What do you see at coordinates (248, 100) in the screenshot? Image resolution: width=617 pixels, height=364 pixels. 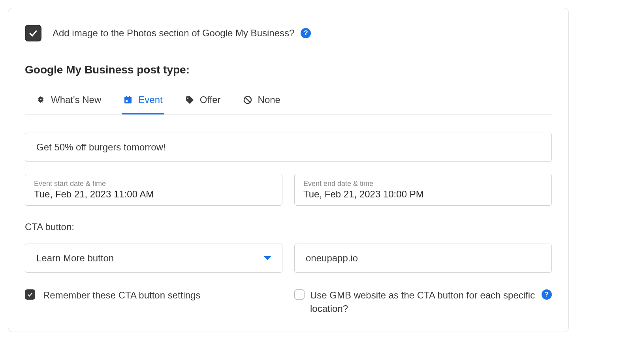 I see `ban-icon` at bounding box center [248, 100].